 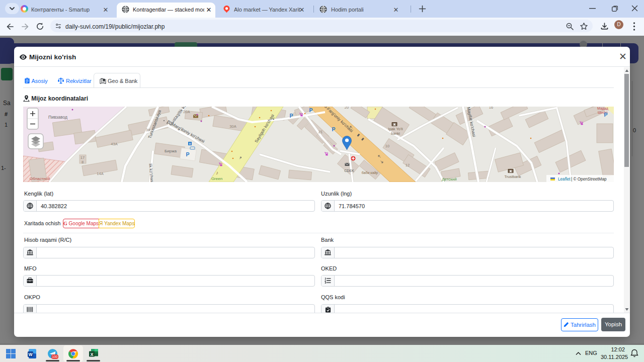 I want to click on svg-text: 10, so click(x=387, y=146).